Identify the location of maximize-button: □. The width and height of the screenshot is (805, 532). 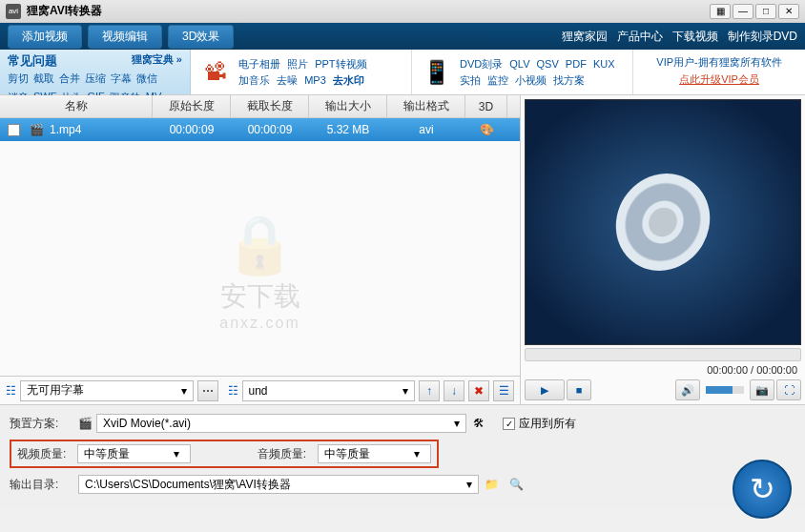
(766, 11).